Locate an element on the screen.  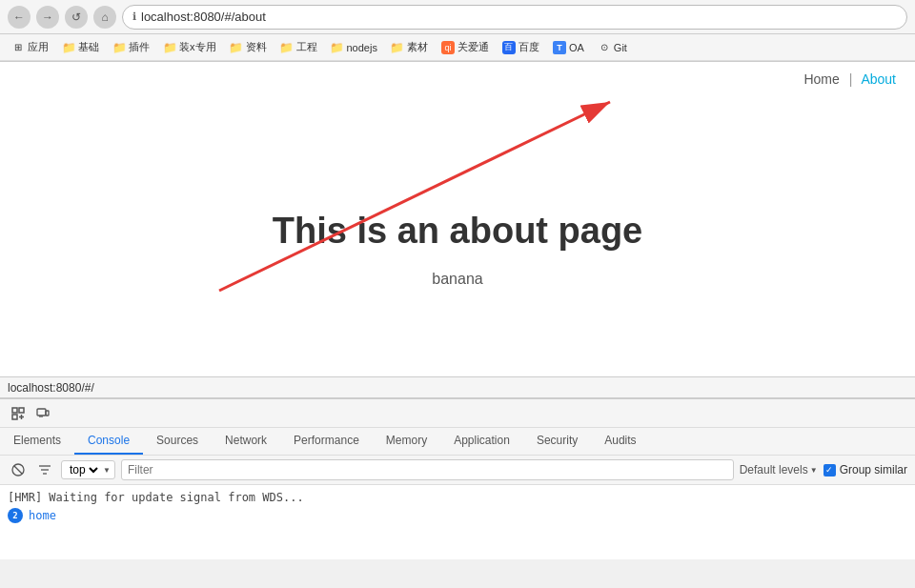
bookmark-zhuangx-label: 装x专用 is located at coordinates (198, 48).